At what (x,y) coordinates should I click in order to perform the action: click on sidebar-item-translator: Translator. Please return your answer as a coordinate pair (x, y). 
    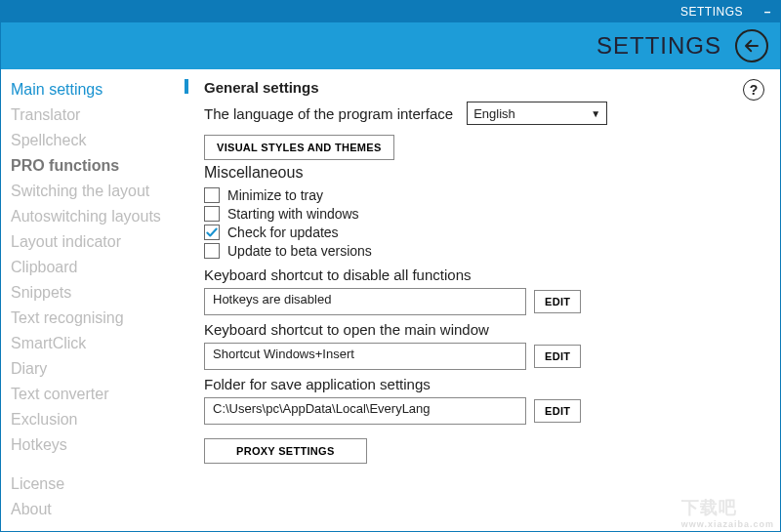
    Looking at the image, I should click on (98, 115).